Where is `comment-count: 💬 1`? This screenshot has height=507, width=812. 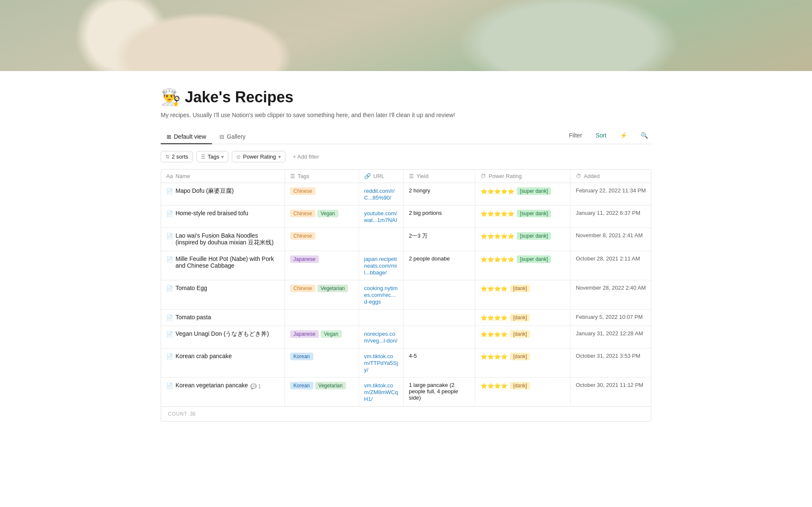 comment-count: 💬 1 is located at coordinates (255, 386).